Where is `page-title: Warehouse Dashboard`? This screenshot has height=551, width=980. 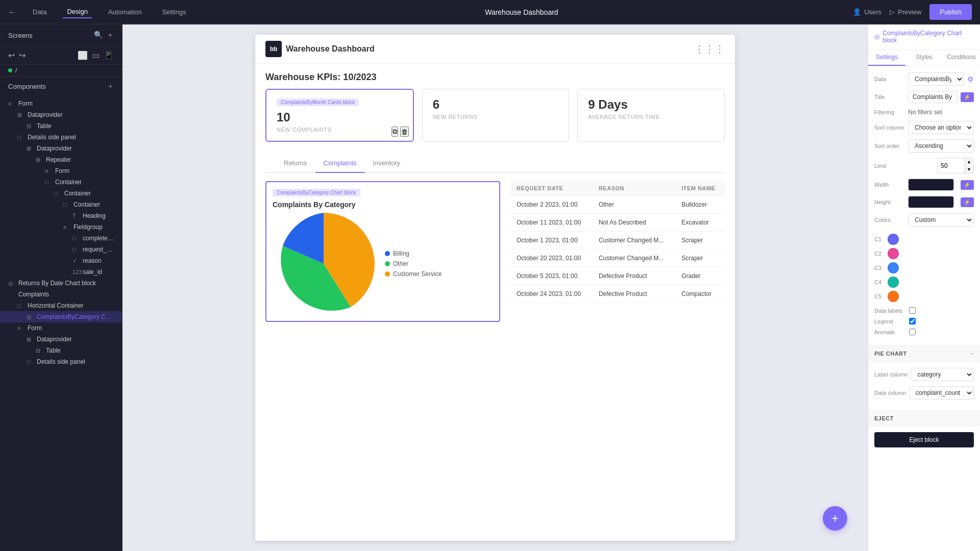 page-title: Warehouse Dashboard is located at coordinates (522, 12).